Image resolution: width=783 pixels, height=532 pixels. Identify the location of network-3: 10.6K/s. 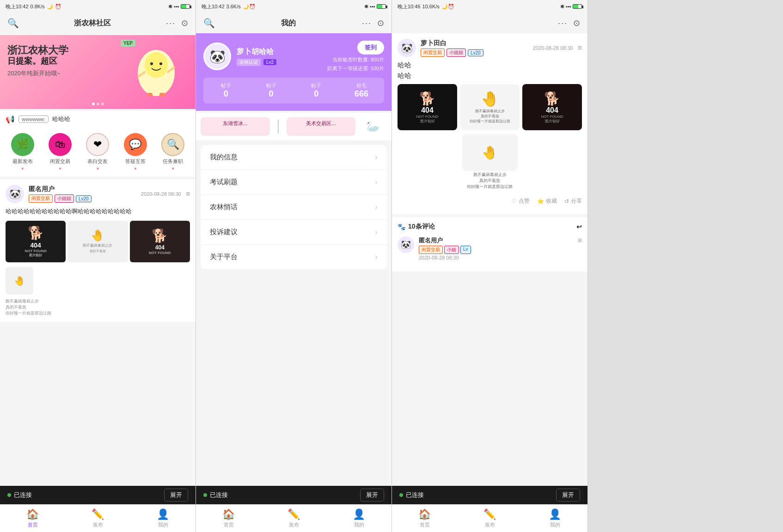
(431, 6).